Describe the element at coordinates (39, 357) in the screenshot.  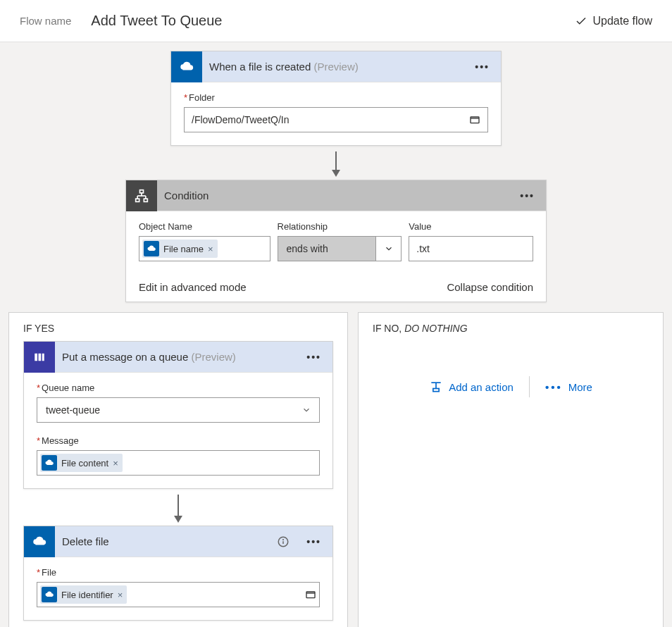
I see `queue-icon` at that location.